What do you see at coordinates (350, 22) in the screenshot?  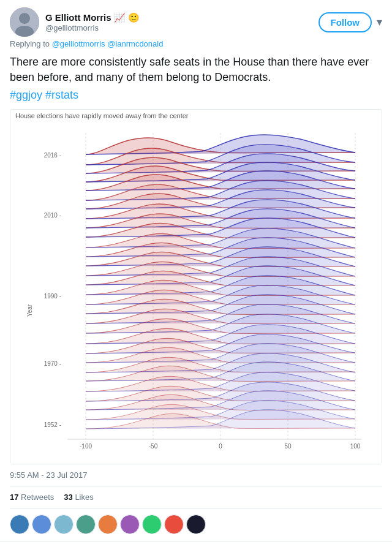 I see `header-right: Follow ▾` at bounding box center [350, 22].